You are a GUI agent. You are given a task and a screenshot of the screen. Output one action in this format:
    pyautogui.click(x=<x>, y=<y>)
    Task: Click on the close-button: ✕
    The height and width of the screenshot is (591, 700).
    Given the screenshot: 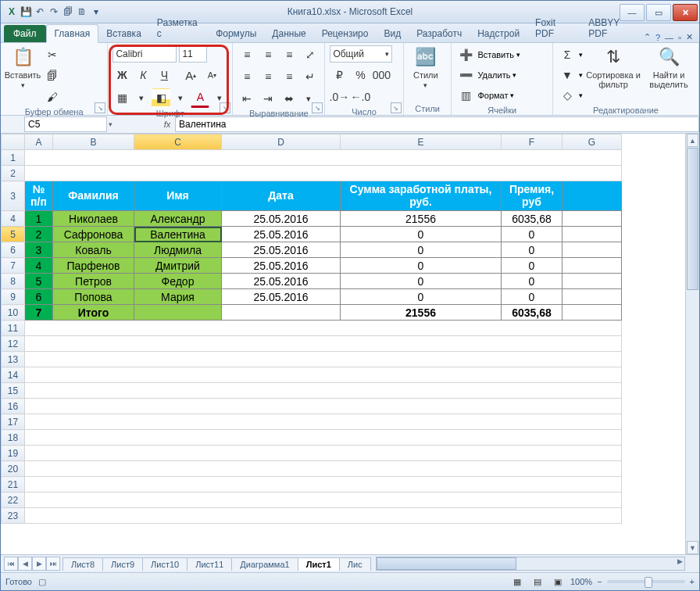 What is the action you would take?
    pyautogui.click(x=685, y=13)
    